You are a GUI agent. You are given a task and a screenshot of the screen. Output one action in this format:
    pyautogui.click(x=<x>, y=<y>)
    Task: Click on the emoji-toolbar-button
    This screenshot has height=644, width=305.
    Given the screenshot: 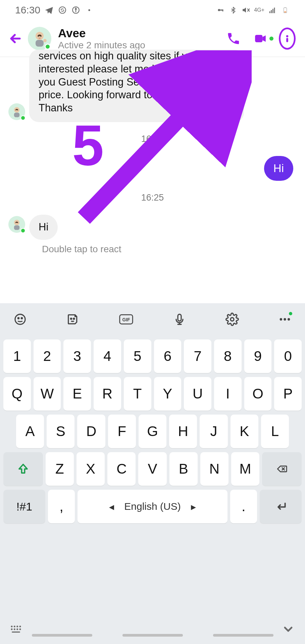 What is the action you would take?
    pyautogui.click(x=20, y=320)
    